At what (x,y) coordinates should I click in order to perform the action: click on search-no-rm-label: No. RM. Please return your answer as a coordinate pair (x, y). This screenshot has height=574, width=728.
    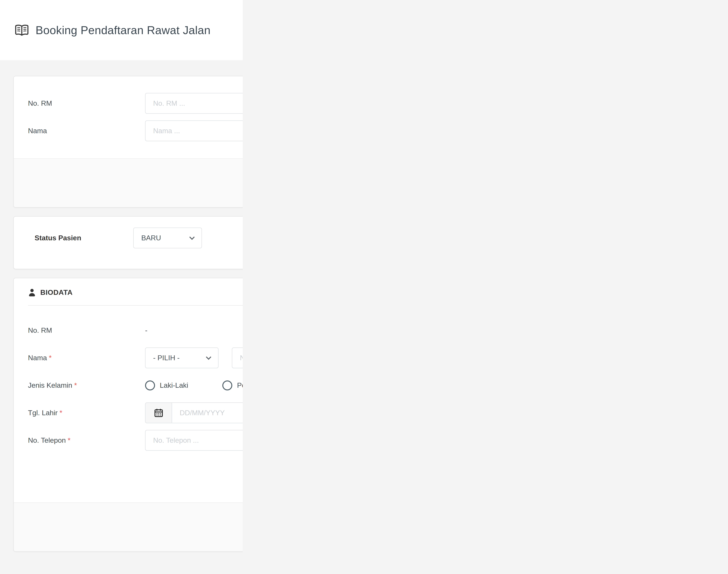
    Looking at the image, I should click on (87, 104).